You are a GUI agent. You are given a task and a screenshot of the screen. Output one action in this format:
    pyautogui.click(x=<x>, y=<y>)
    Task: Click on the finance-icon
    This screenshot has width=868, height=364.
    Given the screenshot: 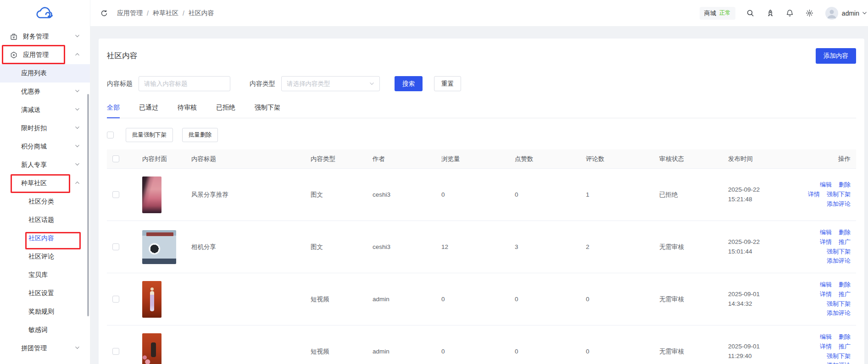 What is the action you would take?
    pyautogui.click(x=14, y=37)
    